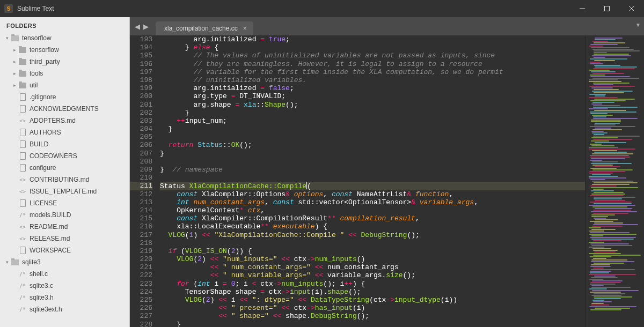 Image resolution: width=644 pixels, height=327 pixels. Describe the element at coordinates (31, 262) in the screenshot. I see `tree-item-label: sqlite3` at that location.